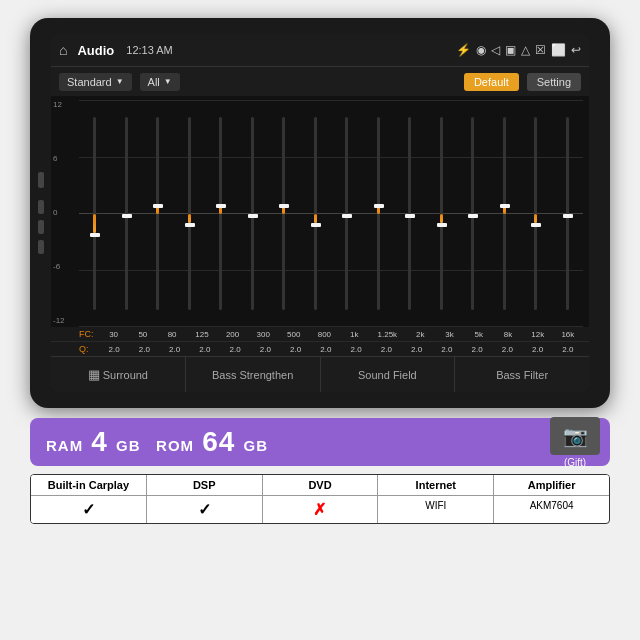 This screenshot has width=640, height=640. Describe the element at coordinates (204, 510) in the screenshot. I see `feature-value-1: ✓` at that location.